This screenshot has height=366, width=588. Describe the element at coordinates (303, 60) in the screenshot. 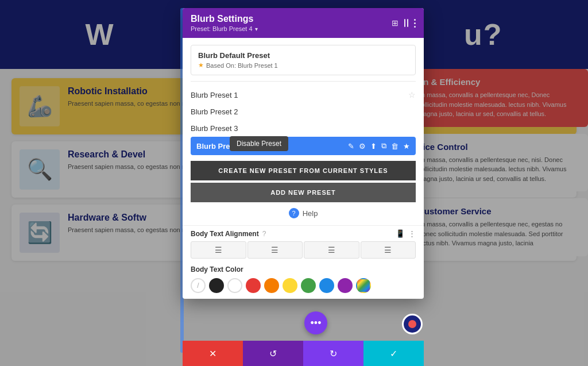

I see `default-preset-box: Blurb Default Preset ★ Based On: Blurb P…` at that location.